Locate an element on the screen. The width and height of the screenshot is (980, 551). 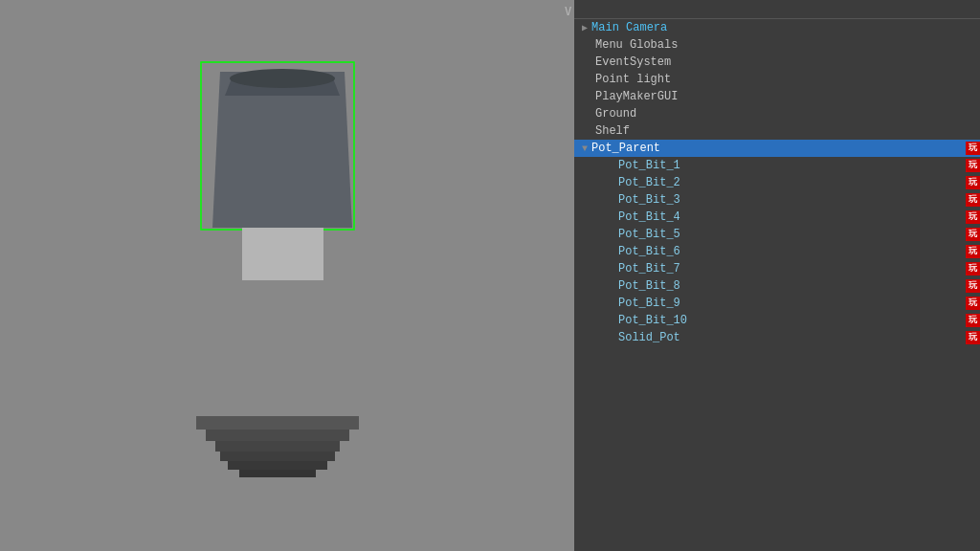
item-label-pot-parent: Pot_Parent is located at coordinates (779, 148).